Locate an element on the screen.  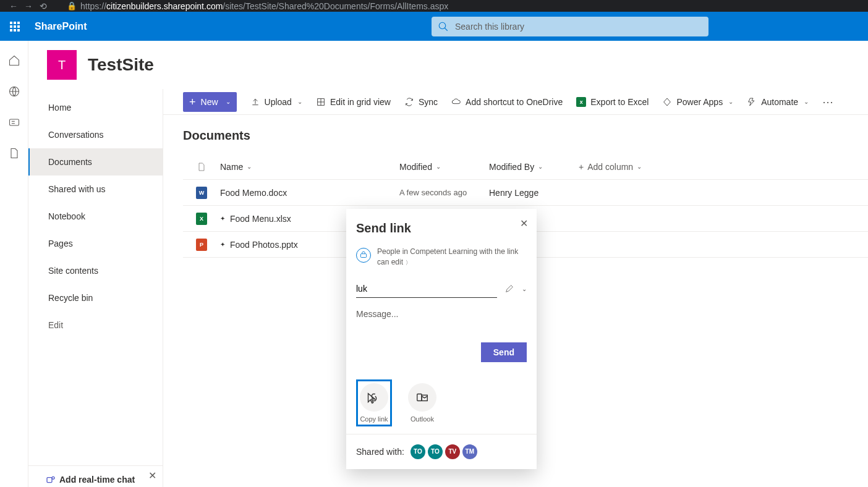
new-label: New is located at coordinates (210, 102).